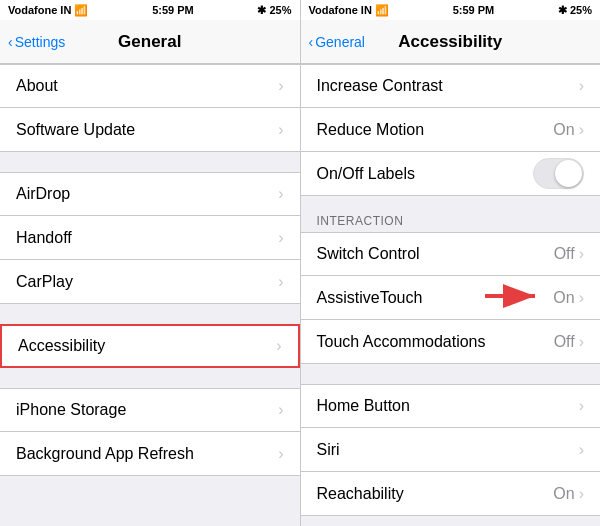 This screenshot has height=526, width=600. I want to click on assistivetouch-label: AssistiveTouch, so click(370, 298).